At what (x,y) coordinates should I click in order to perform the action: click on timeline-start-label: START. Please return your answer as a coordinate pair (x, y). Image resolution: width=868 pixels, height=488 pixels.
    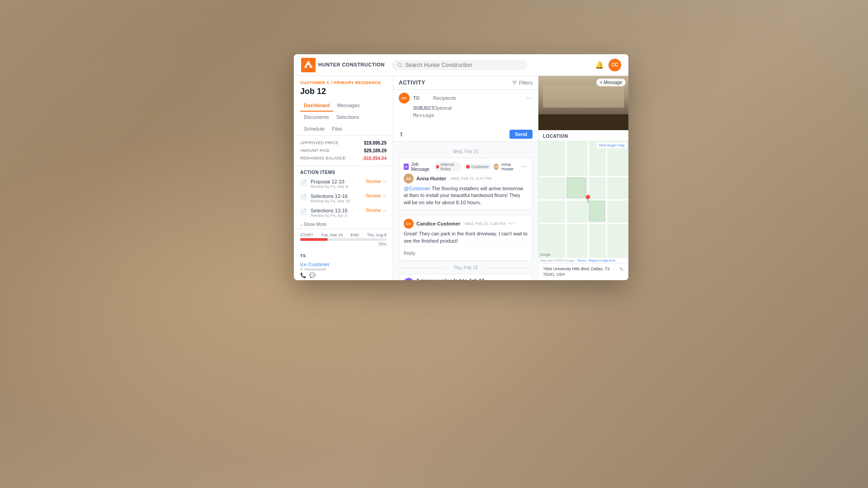
    Looking at the image, I should click on (307, 235).